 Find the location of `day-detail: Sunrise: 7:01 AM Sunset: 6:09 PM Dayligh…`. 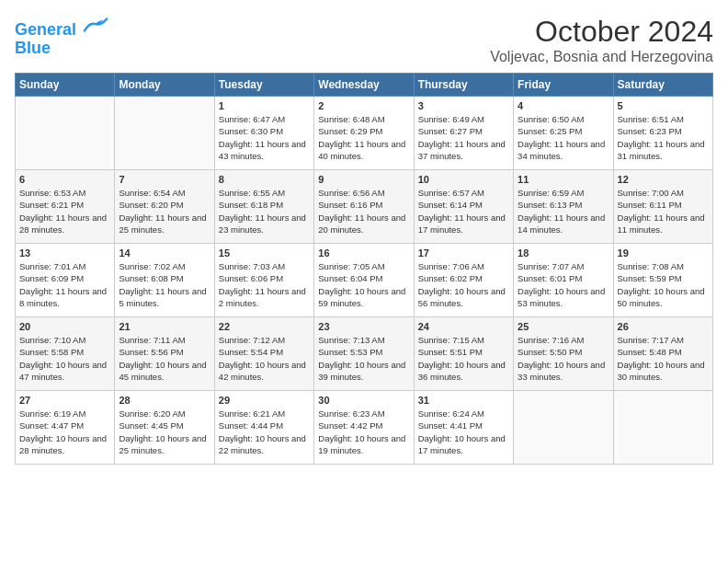

day-detail: Sunrise: 7:01 AM Sunset: 6:09 PM Dayligh… is located at coordinates (64, 285).